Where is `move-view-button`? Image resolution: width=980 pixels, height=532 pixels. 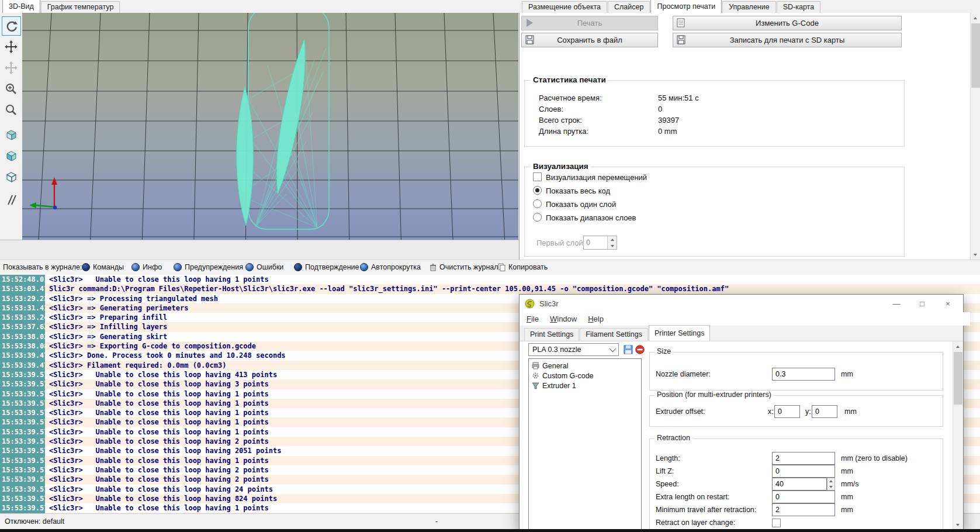 move-view-button is located at coordinates (11, 47).